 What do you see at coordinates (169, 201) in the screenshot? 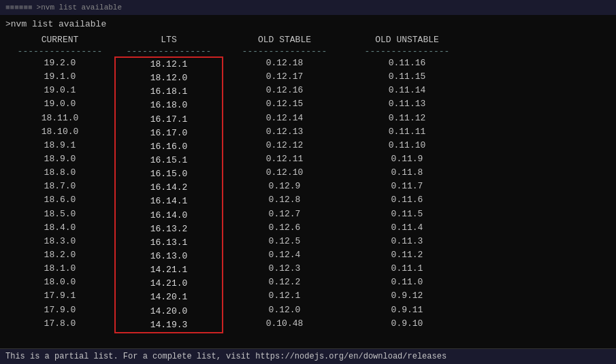
I see `table-row: 16.14.1` at bounding box center [169, 201].